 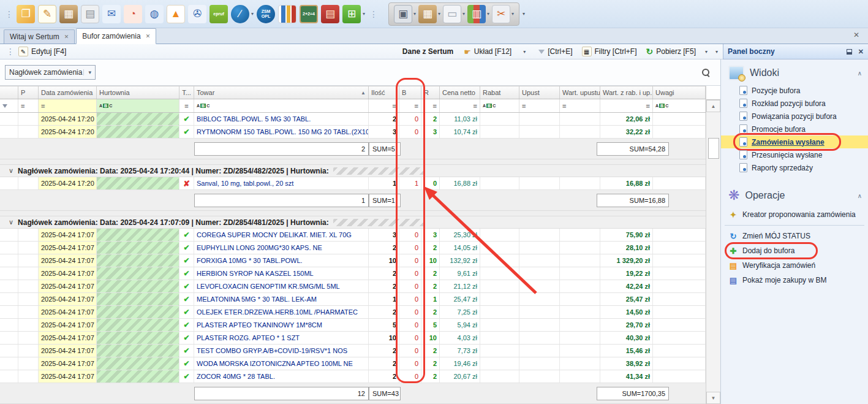 I want to click on views-section-header: Widoki ∧, so click(x=794, y=74).